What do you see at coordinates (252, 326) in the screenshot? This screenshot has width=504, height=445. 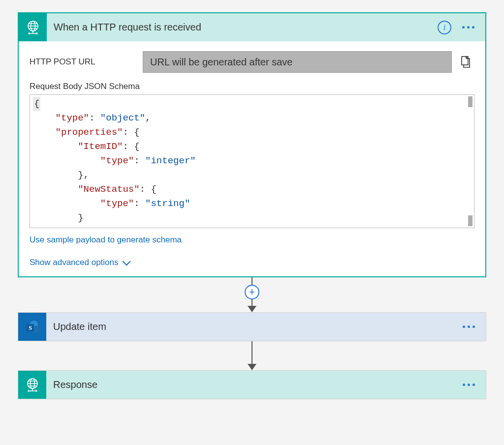 I see `update-item-header: S Update item` at bounding box center [252, 326].